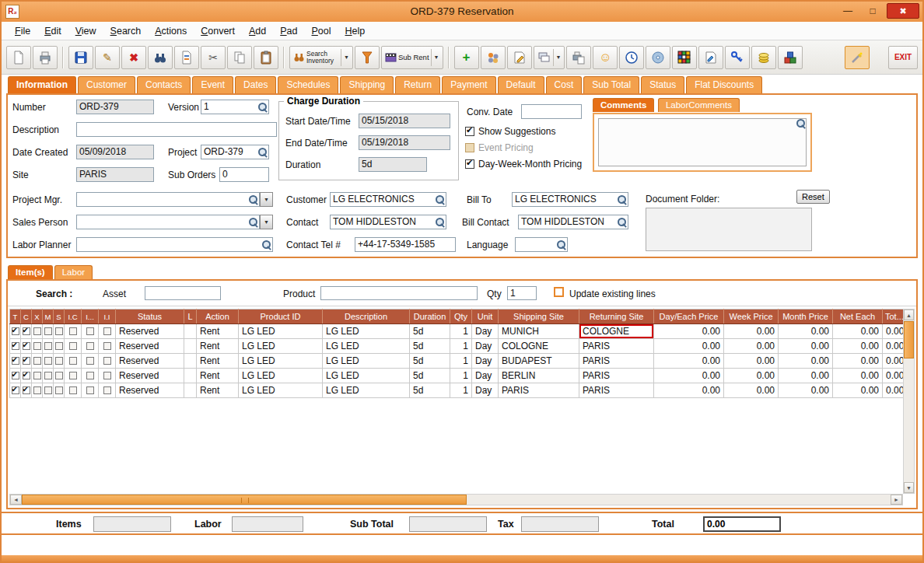  Describe the element at coordinates (617, 347) in the screenshot. I see `cell-returning-site: PARIS` at that location.